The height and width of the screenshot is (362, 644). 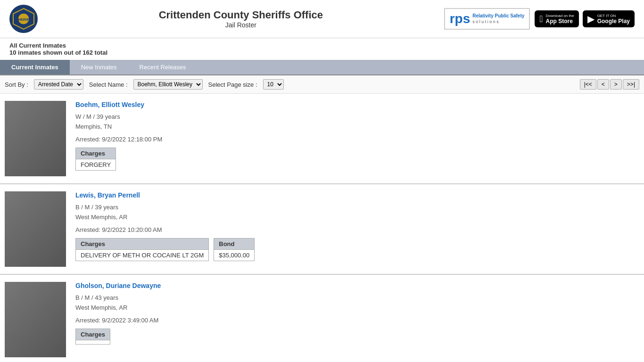 What do you see at coordinates (357, 321) in the screenshot?
I see `inmate-arrested-date: Arrested: 9/2/2022 3:49:00 AM` at bounding box center [357, 321].